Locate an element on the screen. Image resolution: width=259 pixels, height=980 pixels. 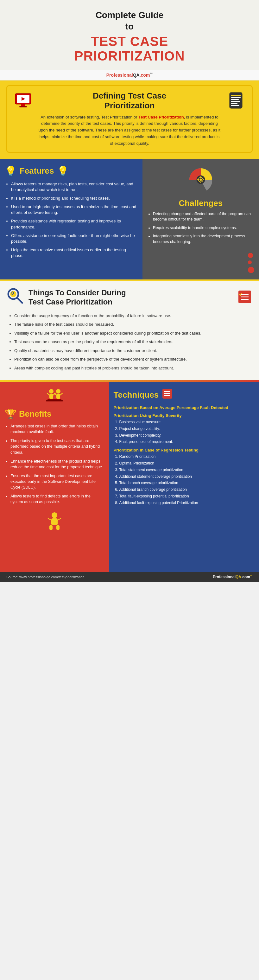
header-section: Complete Guide to TEST CASEPRIORITIZATIO… is located at coordinates (129, 35).